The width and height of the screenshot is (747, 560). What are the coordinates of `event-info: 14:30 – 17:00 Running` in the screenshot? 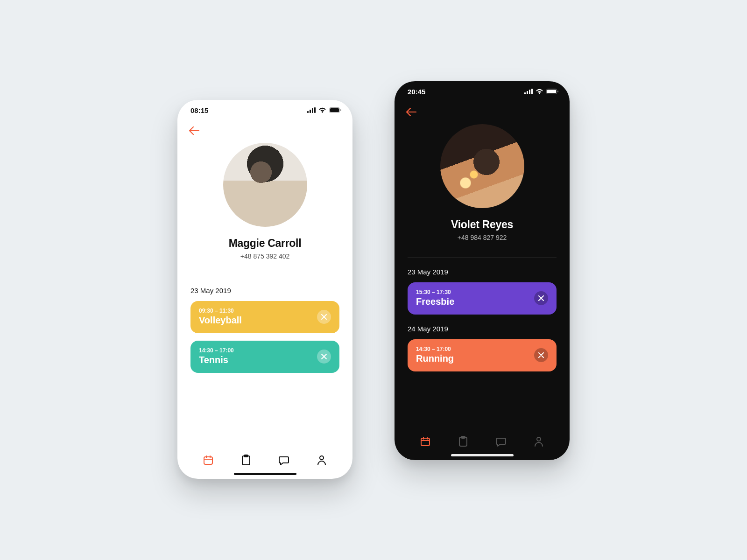 It's located at (435, 355).